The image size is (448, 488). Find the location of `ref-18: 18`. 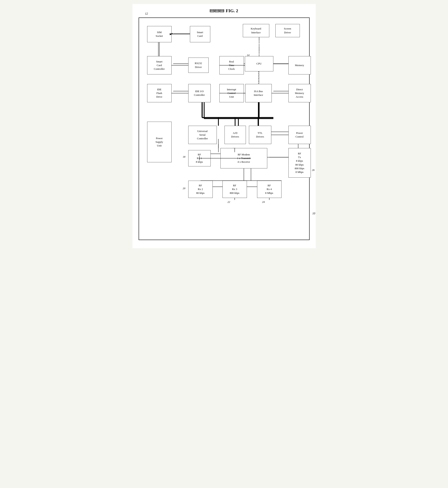

ref-18: 18 is located at coordinates (184, 157).